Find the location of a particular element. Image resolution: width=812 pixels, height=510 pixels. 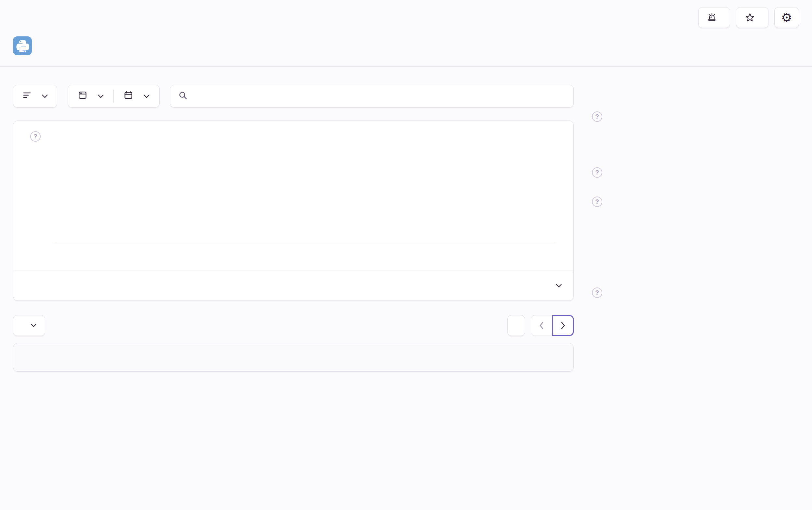

top-bar: ⚙ is located at coordinates (406, 14).